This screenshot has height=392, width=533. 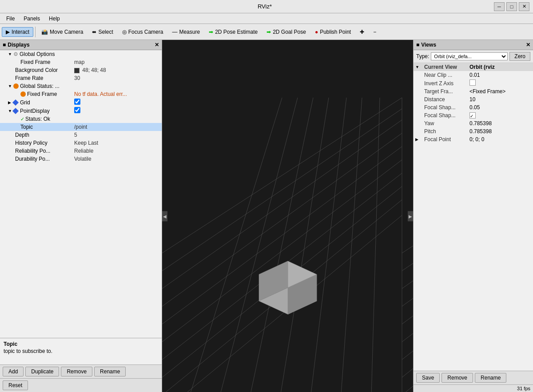 What do you see at coordinates (81, 127) in the screenshot?
I see `tree-item-topic: Topic /point` at bounding box center [81, 127].